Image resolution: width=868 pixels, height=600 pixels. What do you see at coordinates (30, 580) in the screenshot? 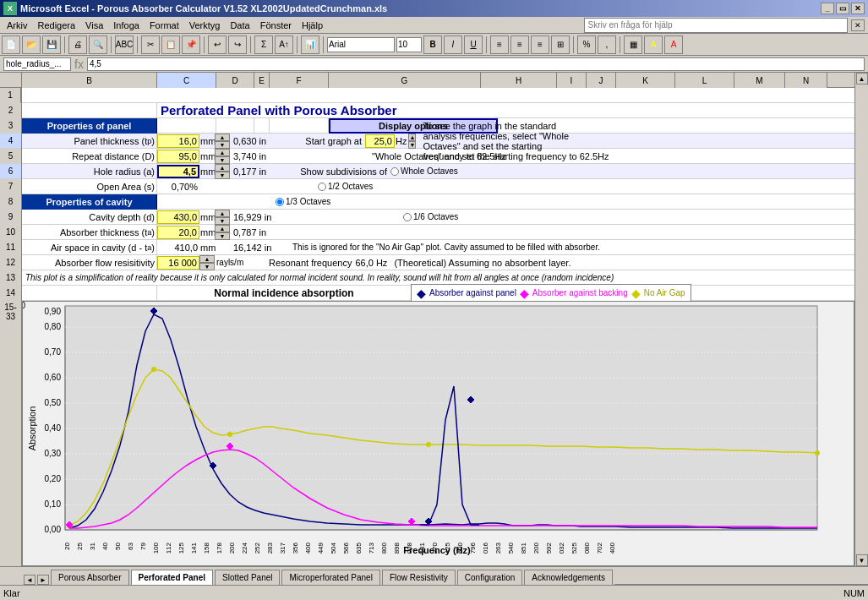
I see `tab-scroll-left: ◄` at bounding box center [30, 580].